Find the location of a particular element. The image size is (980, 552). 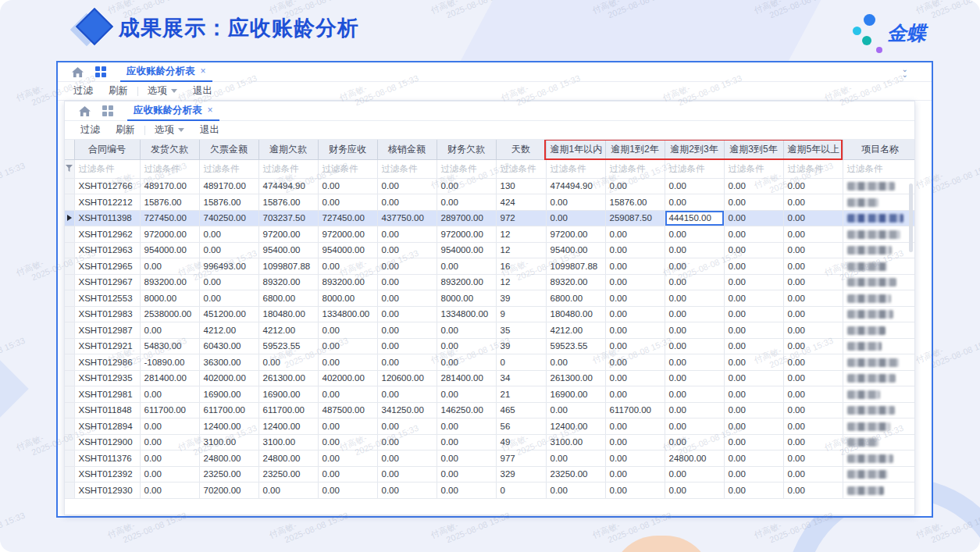

table-cell: 954000.00 is located at coordinates (169, 250).